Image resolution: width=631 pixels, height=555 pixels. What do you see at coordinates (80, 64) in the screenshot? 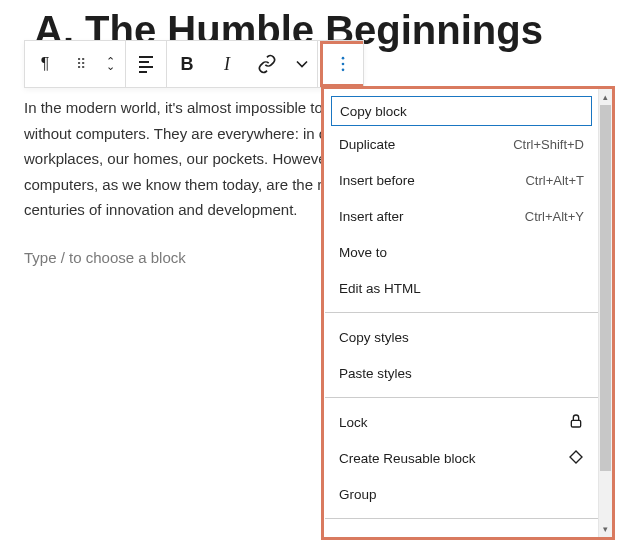
I see `drag-handle-icon: ⠿` at bounding box center [80, 64].